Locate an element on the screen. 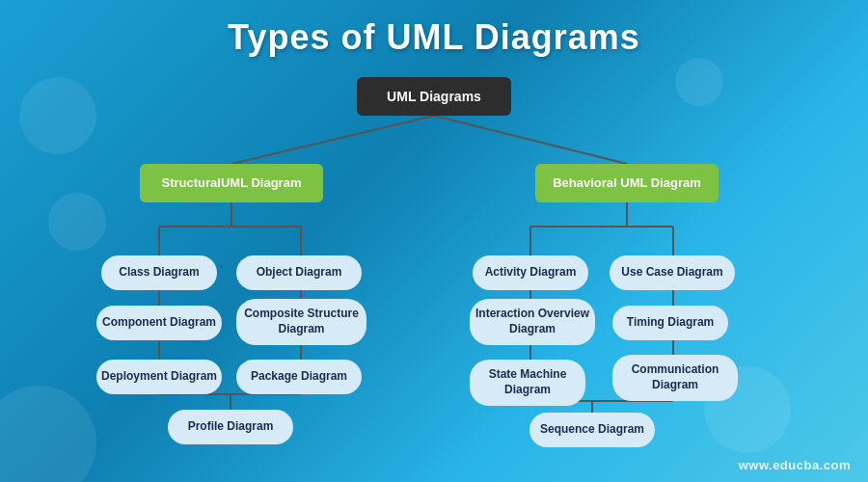 Image resolution: width=868 pixels, height=482 pixels. usecase-diagram-node: Use Case Diagram is located at coordinates (672, 273).